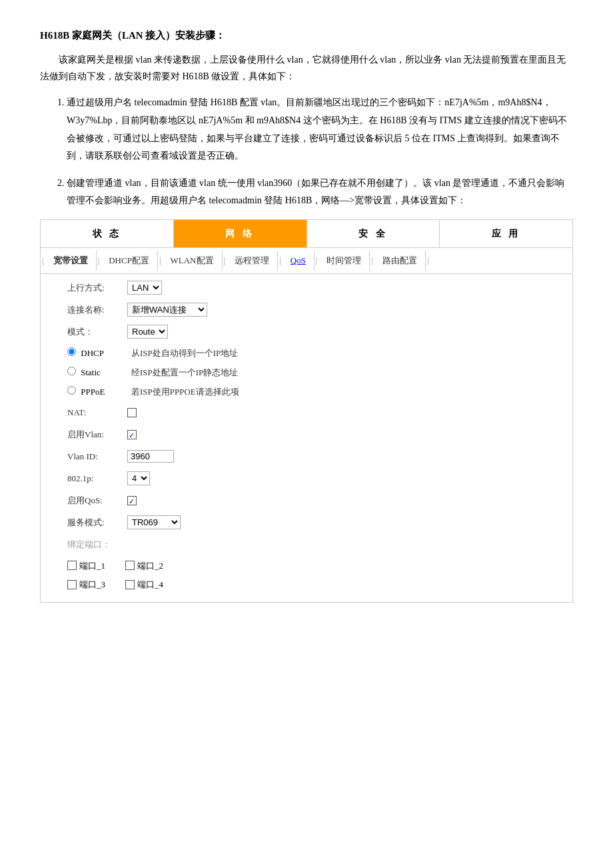  Describe the element at coordinates (92, 565) in the screenshot. I see `port1-label: 端口_1` at that location.